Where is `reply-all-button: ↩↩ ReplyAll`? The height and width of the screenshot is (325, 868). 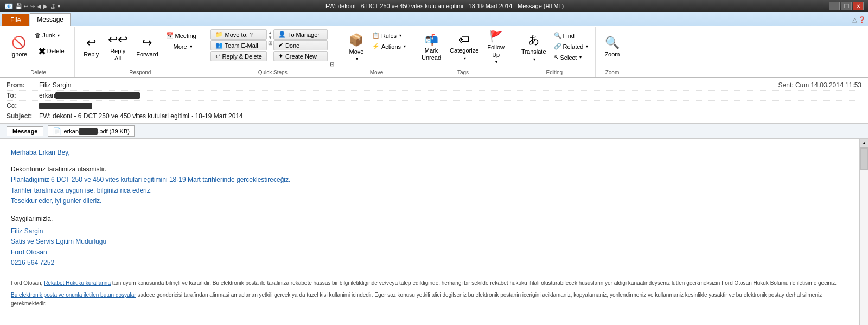
reply-all-button: ↩↩ ReplyAll is located at coordinates (118, 47).